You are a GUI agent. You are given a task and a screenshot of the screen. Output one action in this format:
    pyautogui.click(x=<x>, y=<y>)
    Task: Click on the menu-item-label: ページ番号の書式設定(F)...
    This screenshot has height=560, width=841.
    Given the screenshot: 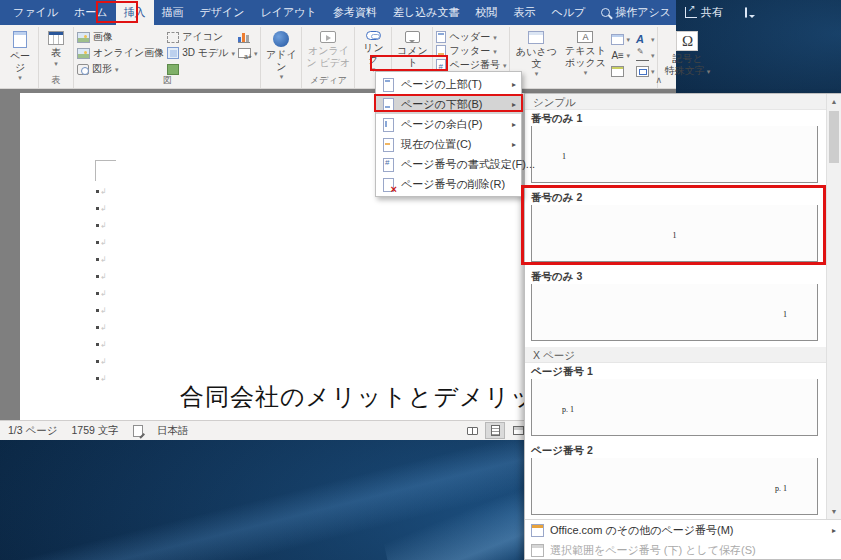 What is the action you would take?
    pyautogui.click(x=468, y=164)
    